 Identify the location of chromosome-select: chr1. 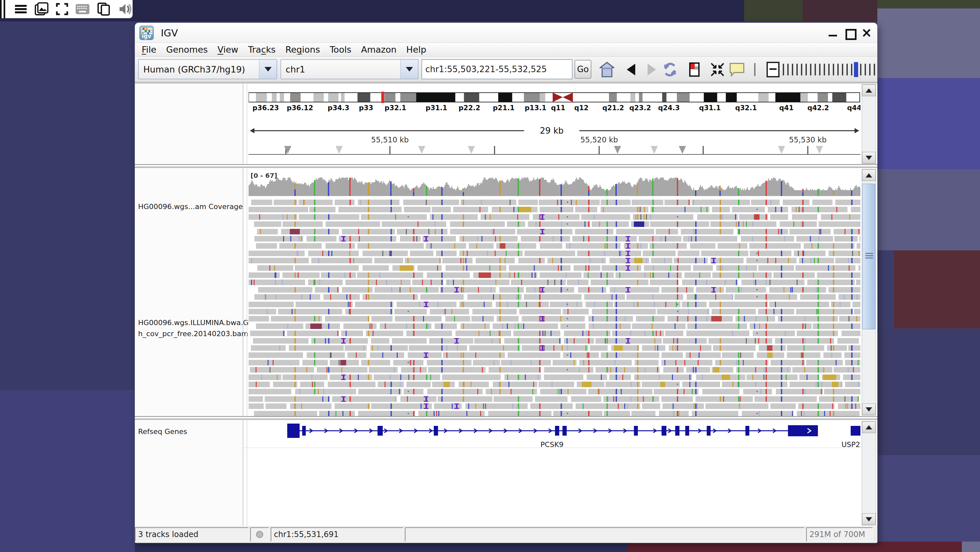
(349, 69).